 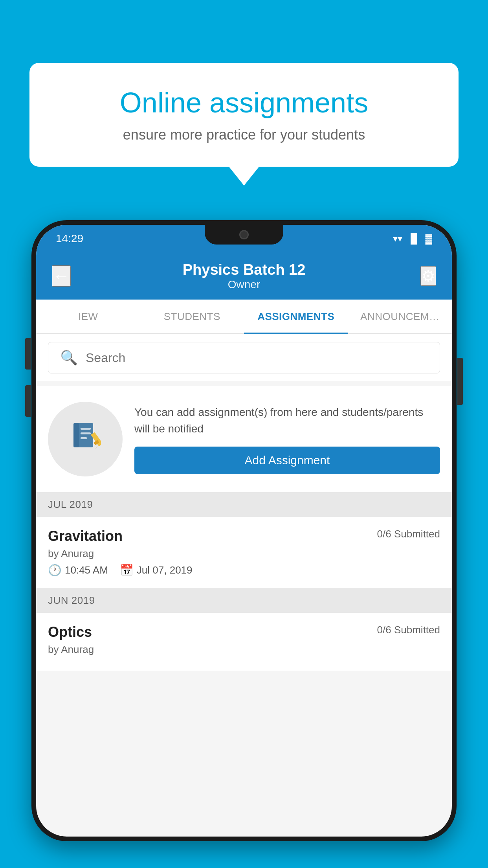 What do you see at coordinates (409, 534) in the screenshot?
I see `assignment-submitted: 0/6 Submitted` at bounding box center [409, 534].